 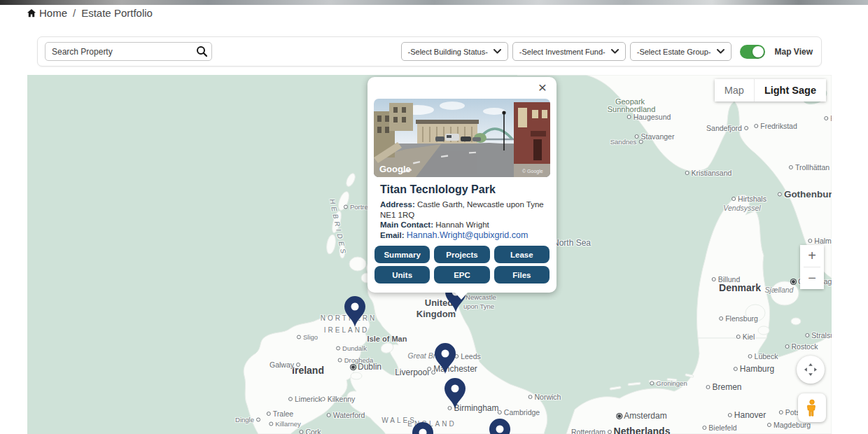 What do you see at coordinates (668, 384) in the screenshot?
I see `map-label: Groningen` at bounding box center [668, 384].